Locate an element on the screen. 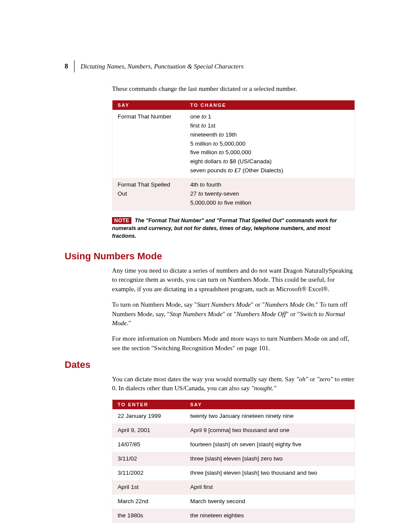 This screenshot has height=532, width=411. intro-paragraph: These commands change the last number di… is located at coordinates (234, 89).